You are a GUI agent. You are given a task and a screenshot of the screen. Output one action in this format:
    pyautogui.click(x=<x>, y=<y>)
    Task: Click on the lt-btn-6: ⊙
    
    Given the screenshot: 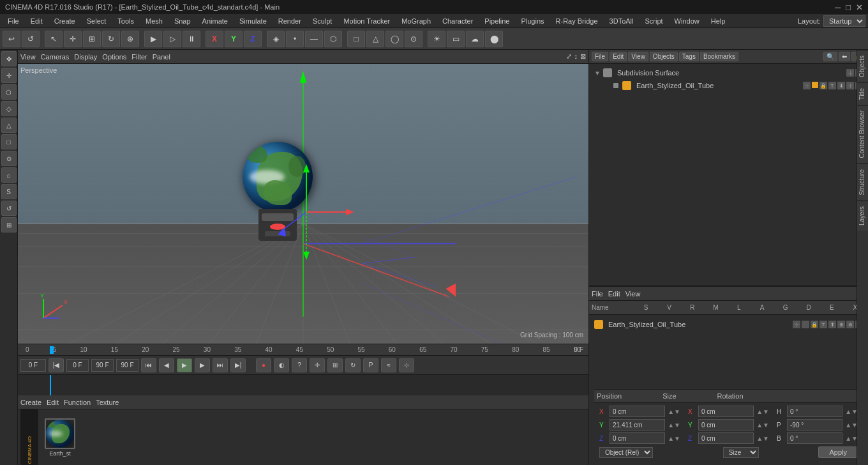 What is the action you would take?
    pyautogui.click(x=9, y=158)
    